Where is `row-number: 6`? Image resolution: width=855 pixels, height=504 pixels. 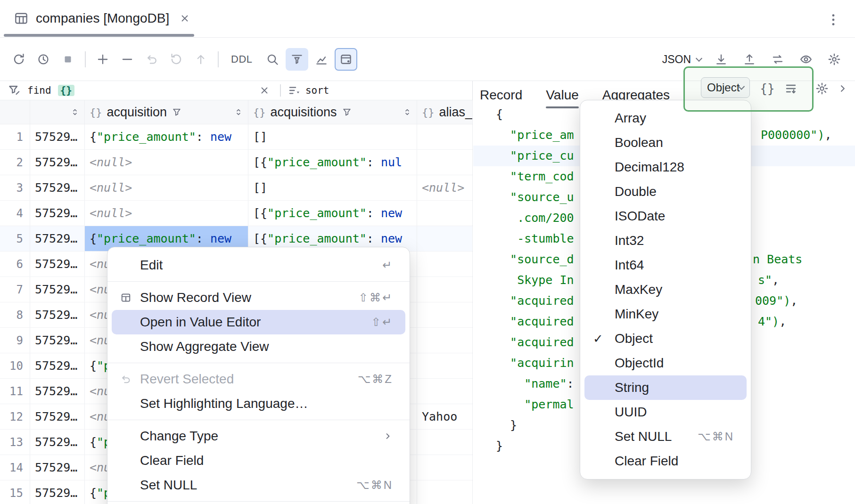
row-number: 6 is located at coordinates (15, 264).